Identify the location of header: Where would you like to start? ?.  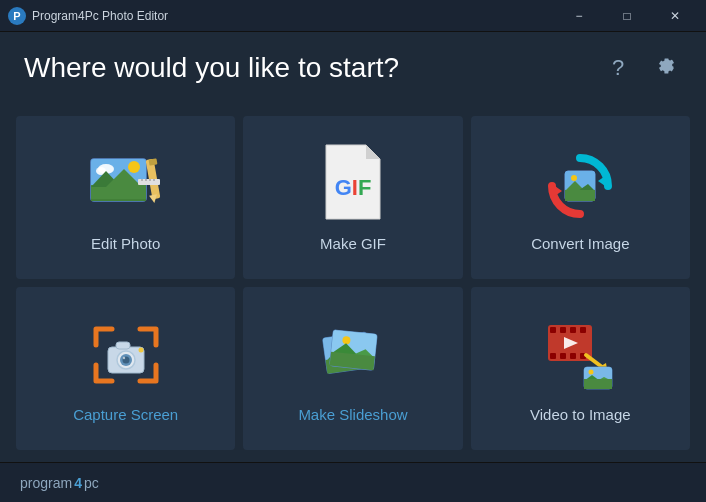
(353, 68).